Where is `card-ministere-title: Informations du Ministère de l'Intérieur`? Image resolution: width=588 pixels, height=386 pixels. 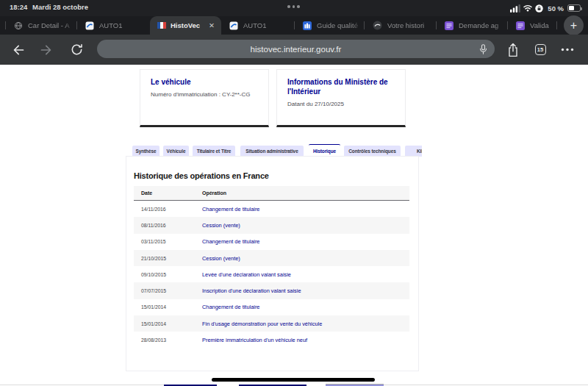
card-ministere-title: Informations du Ministère de l'Intérieur is located at coordinates (341, 87).